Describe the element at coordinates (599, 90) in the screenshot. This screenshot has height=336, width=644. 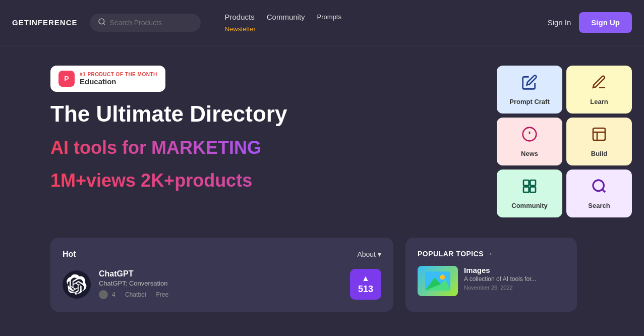
I see `card-learn: Learn` at that location.